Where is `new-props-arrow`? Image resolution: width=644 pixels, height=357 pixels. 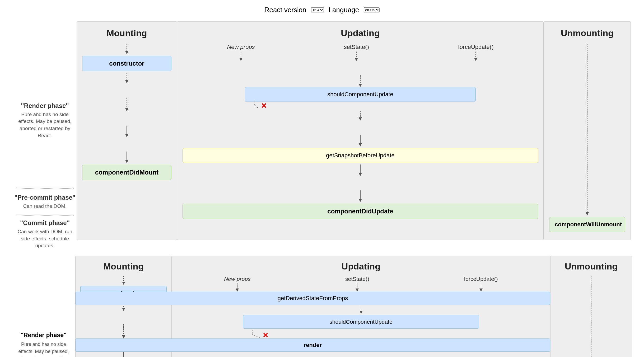 new-props-arrow is located at coordinates (241, 56).